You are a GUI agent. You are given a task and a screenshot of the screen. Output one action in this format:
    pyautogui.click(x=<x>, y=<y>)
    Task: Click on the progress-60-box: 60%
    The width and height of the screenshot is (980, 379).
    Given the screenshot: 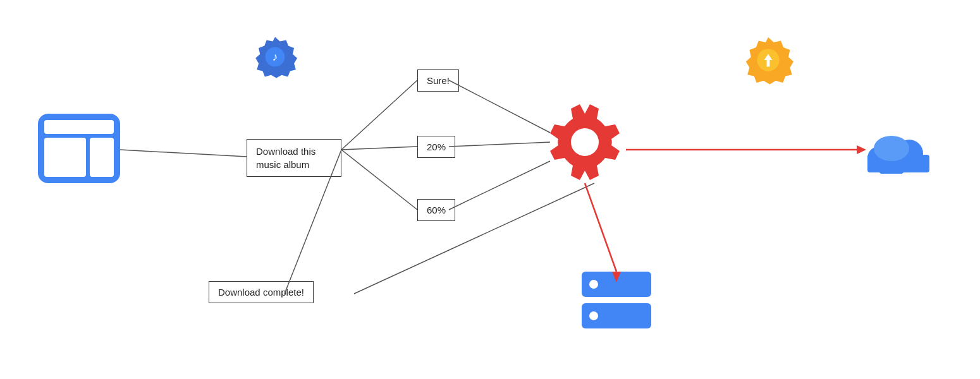 What is the action you would take?
    pyautogui.click(x=436, y=210)
    